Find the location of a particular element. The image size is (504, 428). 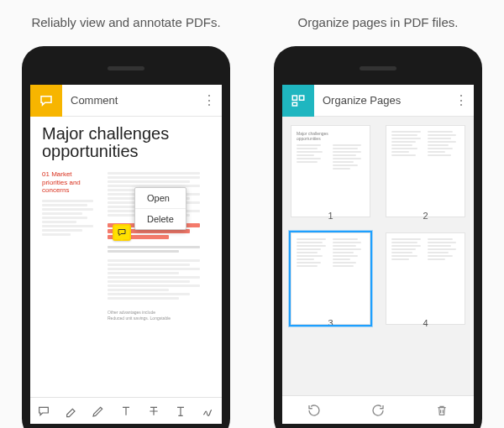

section-heading: 01 Market priorities and concerns is located at coordinates (71, 183).